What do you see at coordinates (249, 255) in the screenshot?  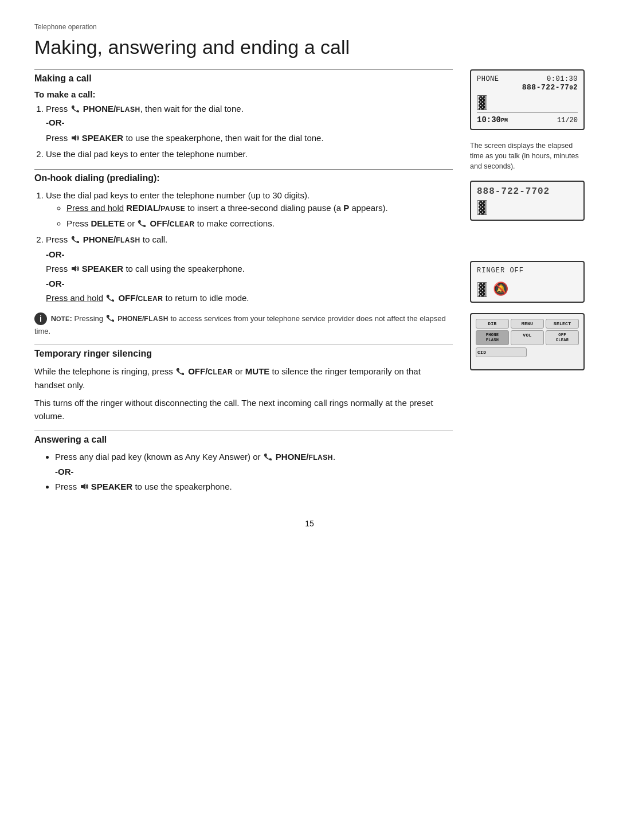 I see `or-label-2: -OR-` at bounding box center [249, 255].